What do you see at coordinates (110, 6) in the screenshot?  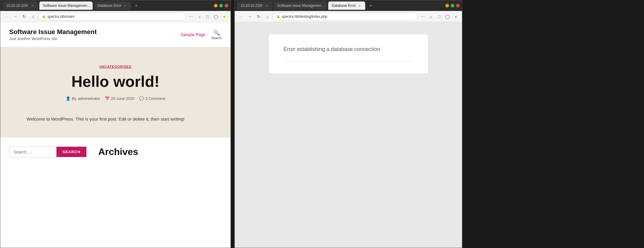 I see `left-tab-dberr-label: Database Error` at bounding box center [110, 6].